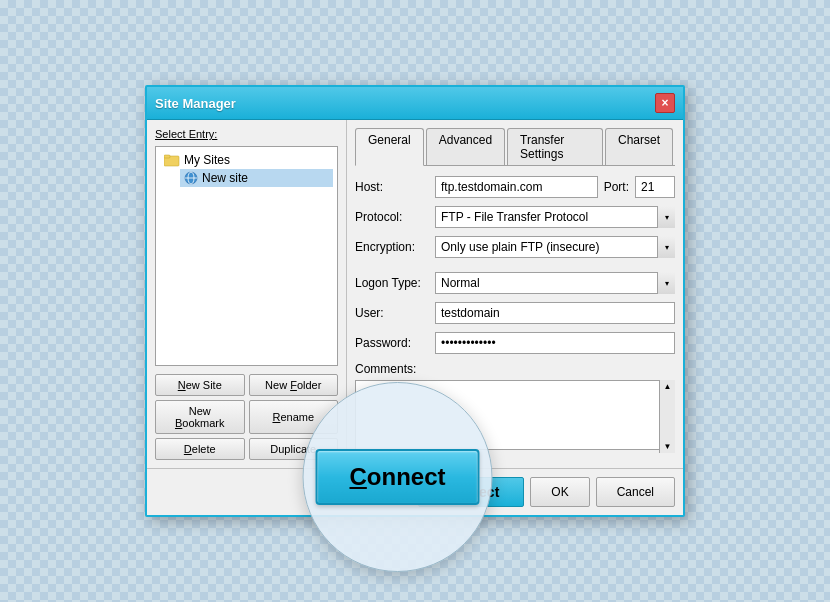  What do you see at coordinates (246, 134) in the screenshot?
I see `select-entry-label: Select Entry:` at bounding box center [246, 134].